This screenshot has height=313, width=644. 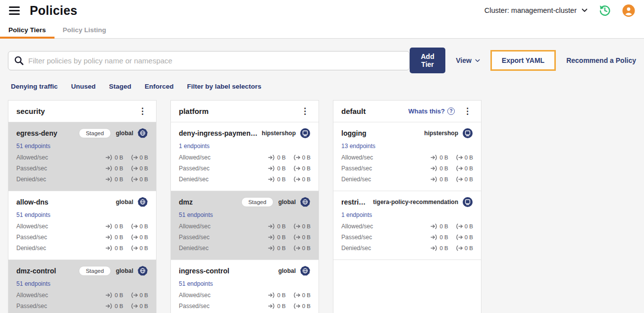 I want to click on policy-card: deny-ingress-paymentservi… hipstershop 1…, so click(x=245, y=156).